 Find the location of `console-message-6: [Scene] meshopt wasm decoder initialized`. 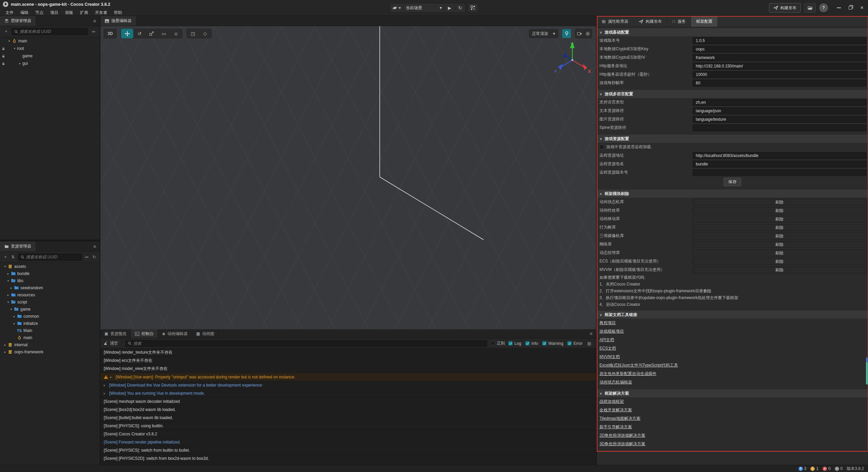

console-message-6: [Scene] meshopt wasm decoder initialized is located at coordinates (348, 401).